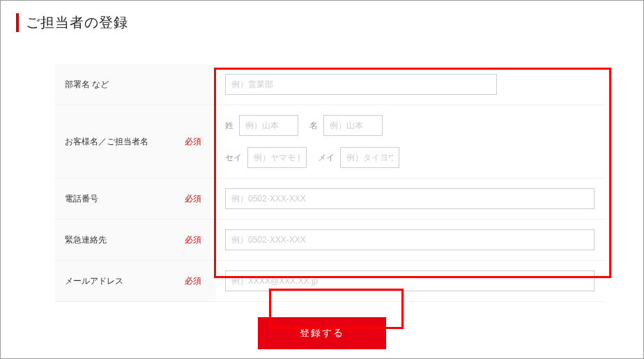 The height and width of the screenshot is (359, 644). I want to click on cell-department, so click(411, 84).